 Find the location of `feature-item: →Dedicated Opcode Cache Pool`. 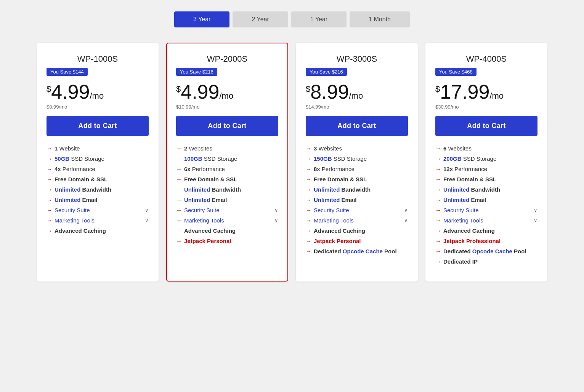

feature-item: →Dedicated Opcode Cache Pool is located at coordinates (357, 251).